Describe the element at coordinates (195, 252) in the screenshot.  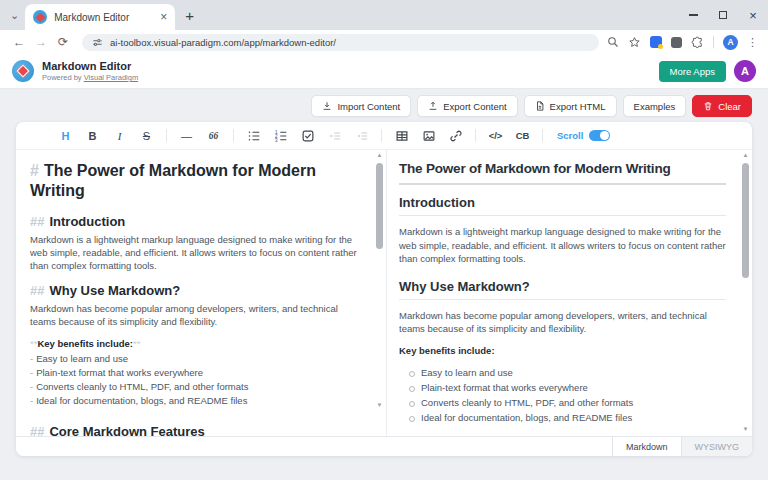
I see `md-paragraph: Markdown is a lightweight markup languag…` at that location.